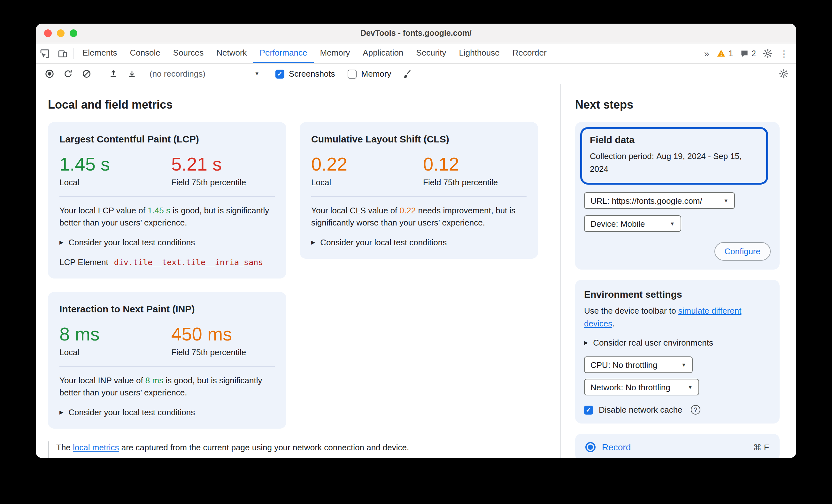  I want to click on issues-icon, so click(744, 53).